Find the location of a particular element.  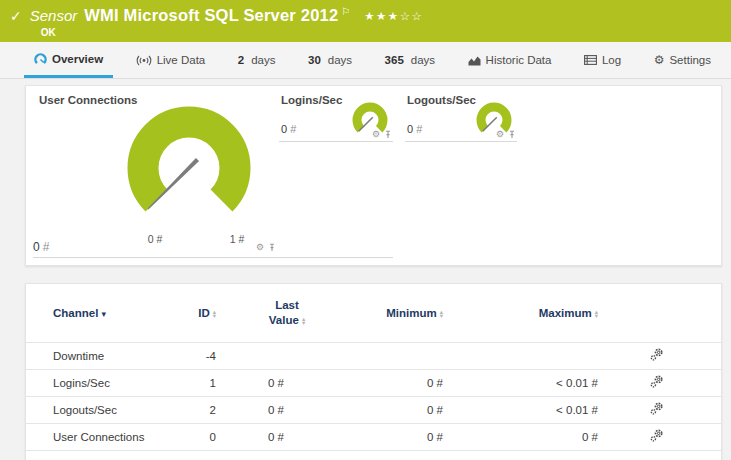

divider is located at coordinates (213, 258).